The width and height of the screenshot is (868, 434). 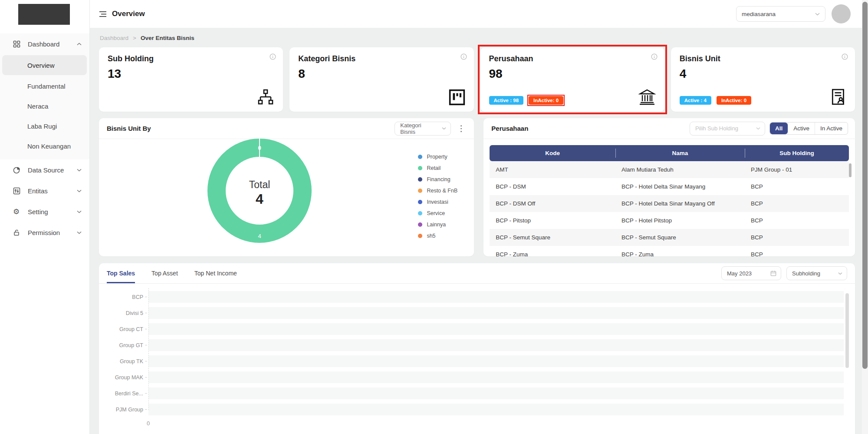 I want to click on sidebar-item-overview: Overview, so click(x=44, y=65).